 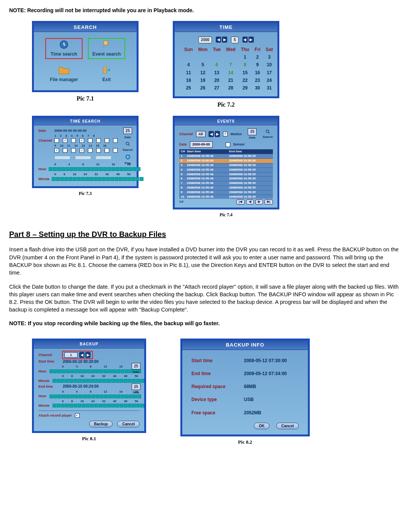 I want to click on event-row: 820080508 16:55:4620080508 16:58:35, so click(x=226, y=188).